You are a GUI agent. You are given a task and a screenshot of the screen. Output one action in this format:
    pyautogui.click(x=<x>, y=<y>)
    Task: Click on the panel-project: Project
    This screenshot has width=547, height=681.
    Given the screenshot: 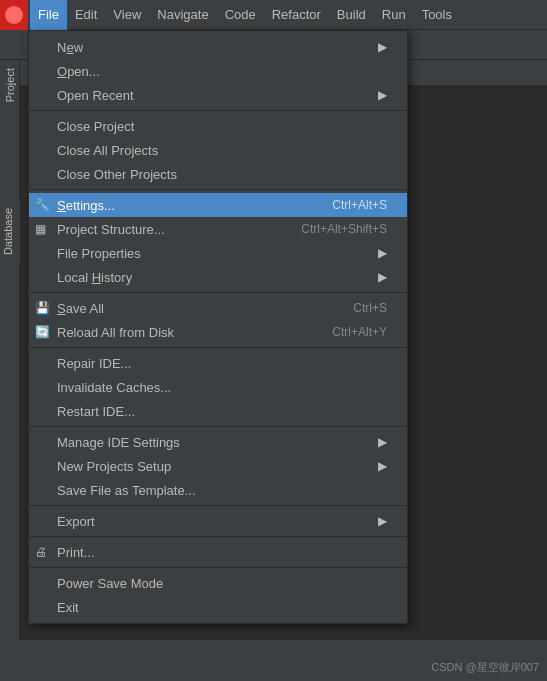 What is the action you would take?
    pyautogui.click(x=10, y=85)
    